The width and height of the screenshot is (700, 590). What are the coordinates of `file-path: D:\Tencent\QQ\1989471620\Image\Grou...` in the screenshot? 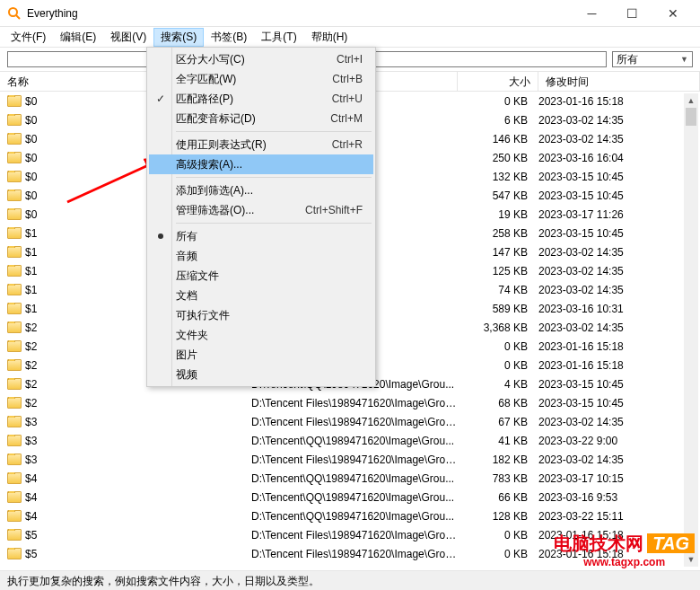 It's located at (354, 498).